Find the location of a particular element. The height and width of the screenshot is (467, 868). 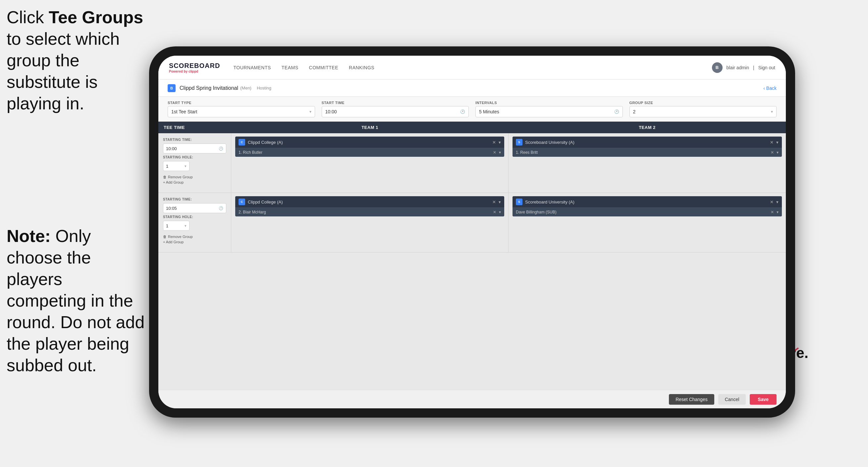

starting-hole-input-1: 1 ▾ is located at coordinates (176, 166).